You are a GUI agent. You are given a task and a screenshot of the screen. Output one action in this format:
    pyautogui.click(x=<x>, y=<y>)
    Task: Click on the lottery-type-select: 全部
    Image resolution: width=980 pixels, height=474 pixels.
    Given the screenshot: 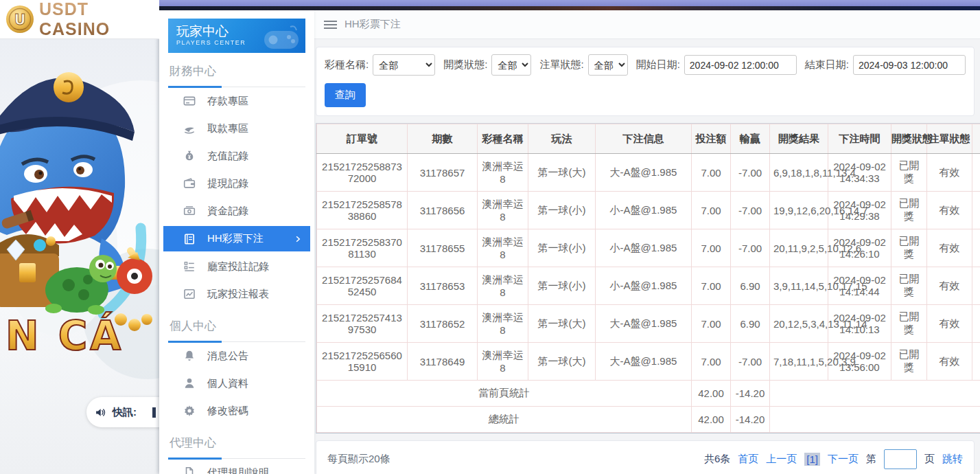 What is the action you would take?
    pyautogui.click(x=404, y=65)
    